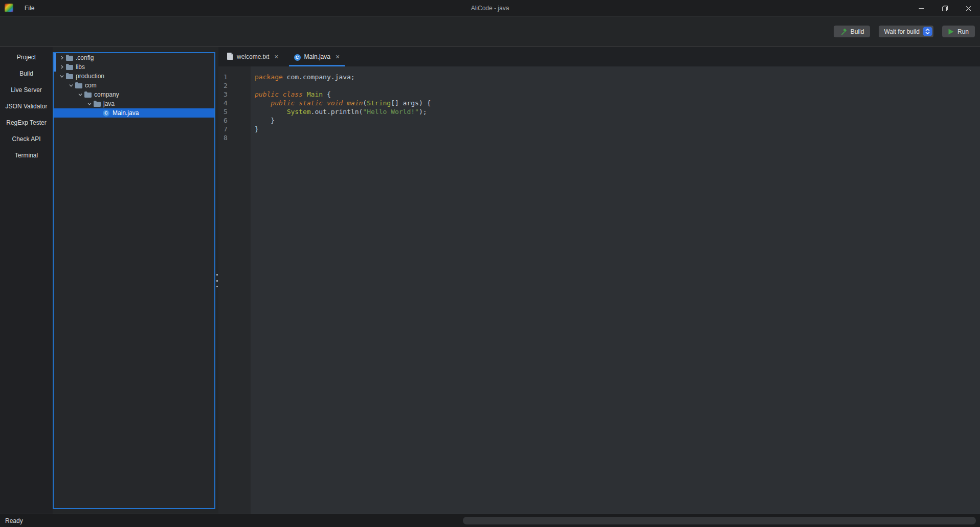 The height and width of the screenshot is (527, 980). What do you see at coordinates (27, 90) in the screenshot?
I see `sidebar-item-live-server: Live Server` at bounding box center [27, 90].